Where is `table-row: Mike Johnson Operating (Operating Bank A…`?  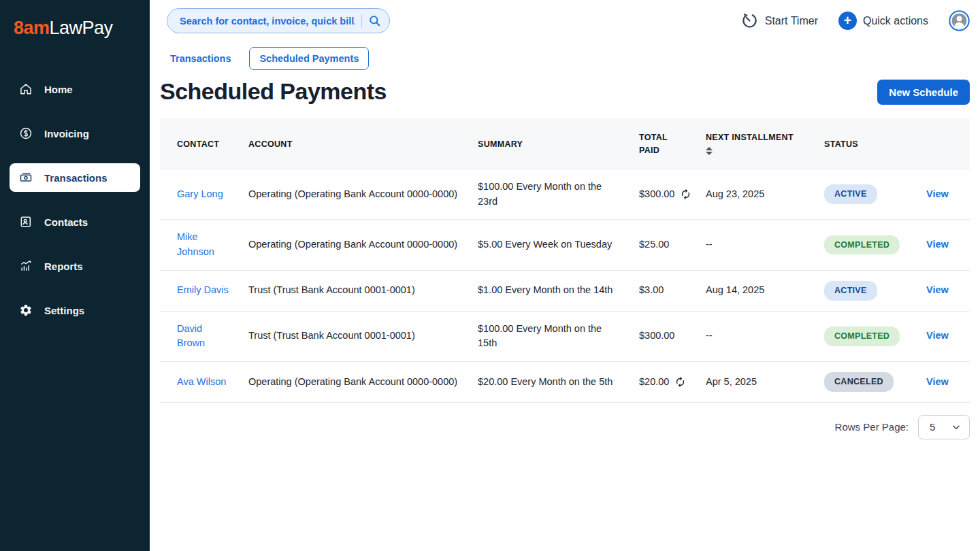 table-row: Mike Johnson Operating (Operating Bank A… is located at coordinates (565, 245).